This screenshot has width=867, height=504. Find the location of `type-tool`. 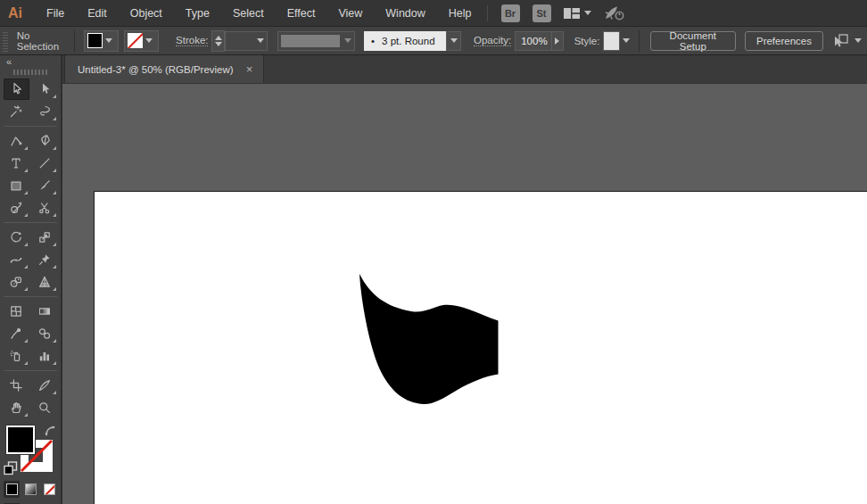

type-tool is located at coordinates (16, 163).